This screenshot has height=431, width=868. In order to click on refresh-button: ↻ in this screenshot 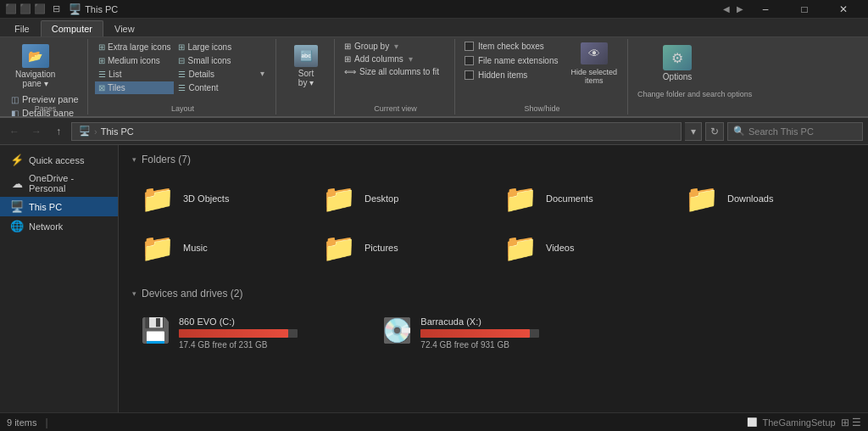, I will do `click(715, 132)`.